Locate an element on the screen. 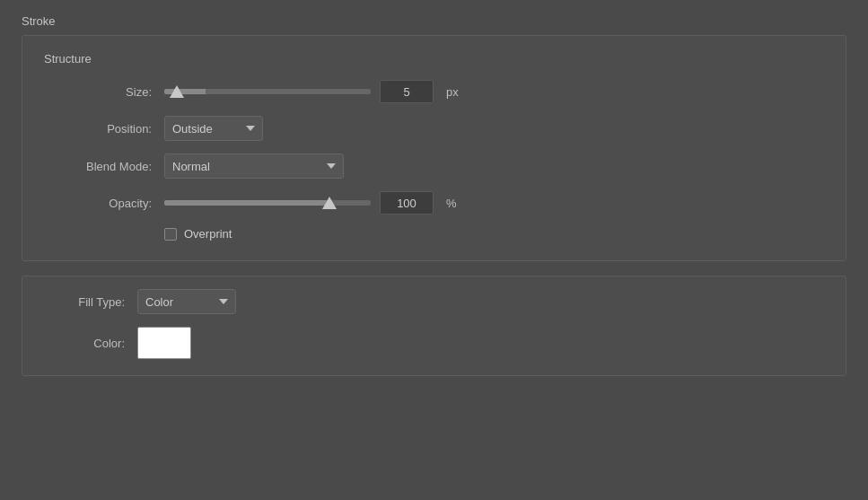  blend-mode-dropdown: Normal is located at coordinates (254, 166).